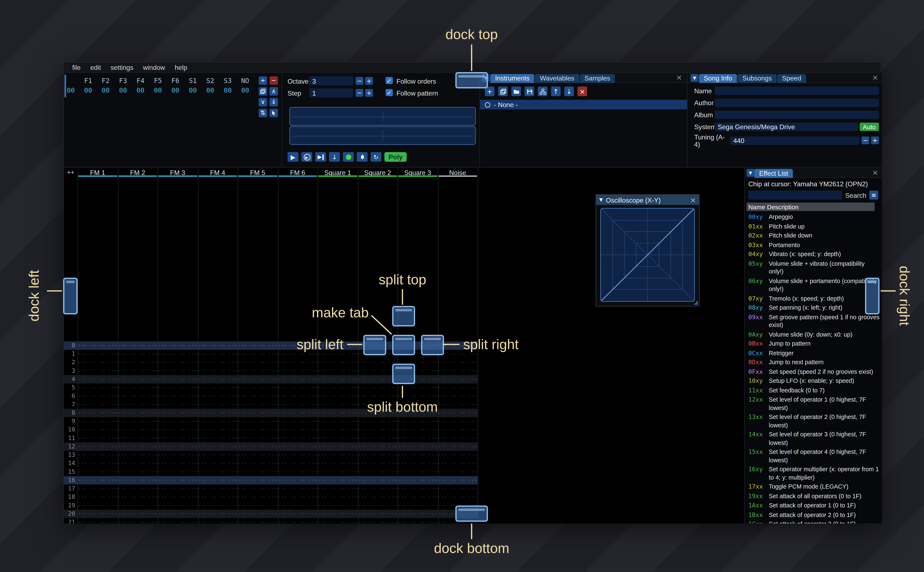  Describe the element at coordinates (814, 371) in the screenshot. I see `effect-row: 0FxxSet speed (speed 2 if no grooves exi…` at that location.